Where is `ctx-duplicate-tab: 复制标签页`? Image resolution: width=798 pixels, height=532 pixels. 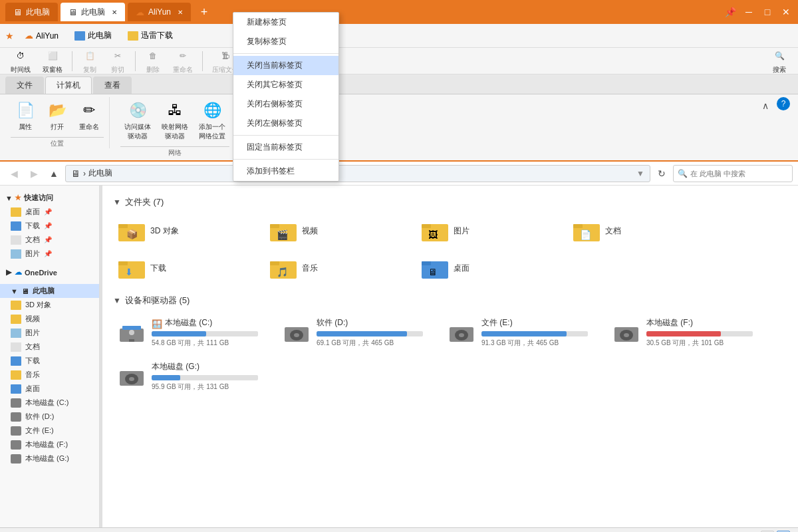 ctx-duplicate-tab: 复制标签页 is located at coordinates (286, 41).